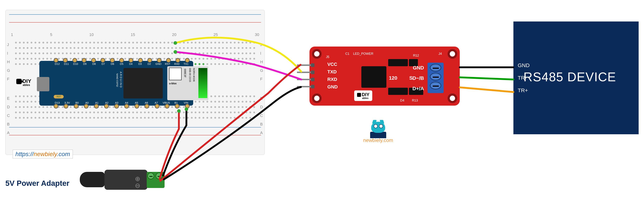  I want to click on source-url: https://newbiely.com, so click(43, 154).